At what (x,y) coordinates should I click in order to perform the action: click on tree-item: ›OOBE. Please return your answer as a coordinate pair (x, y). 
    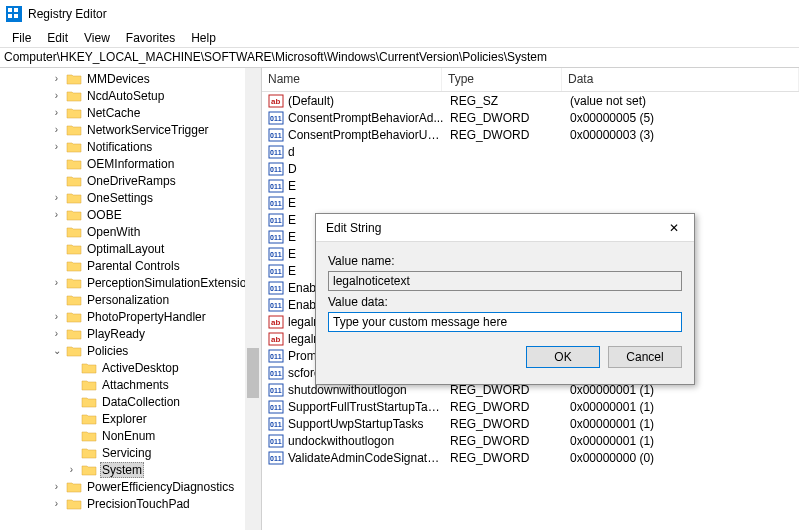
    Looking at the image, I should click on (130, 214).